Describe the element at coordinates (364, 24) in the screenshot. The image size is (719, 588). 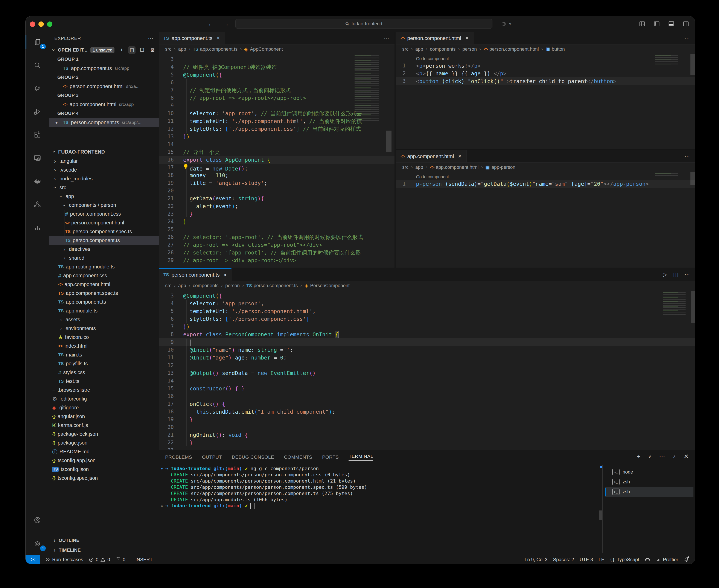
I see `command-center-search: ⚲ fudao-frontend` at that location.